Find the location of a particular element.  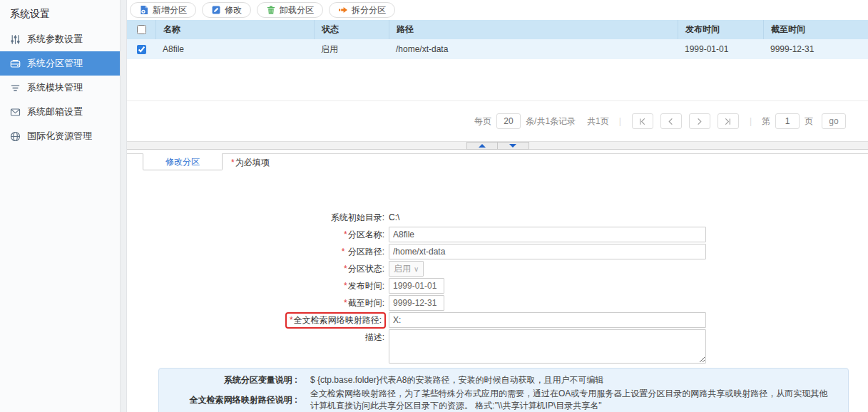

triangle-down-icon is located at coordinates (513, 145).